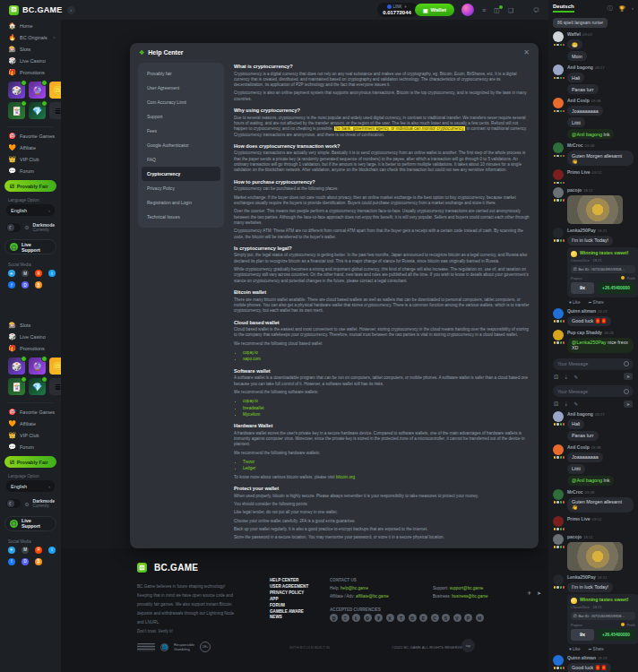  Describe the element at coordinates (633, 8) in the screenshot. I see `chevron-right-icon: ›` at that location.